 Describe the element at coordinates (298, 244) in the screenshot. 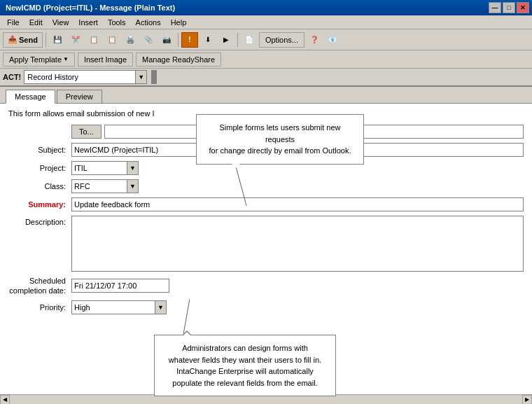

I see `description-input` at that location.